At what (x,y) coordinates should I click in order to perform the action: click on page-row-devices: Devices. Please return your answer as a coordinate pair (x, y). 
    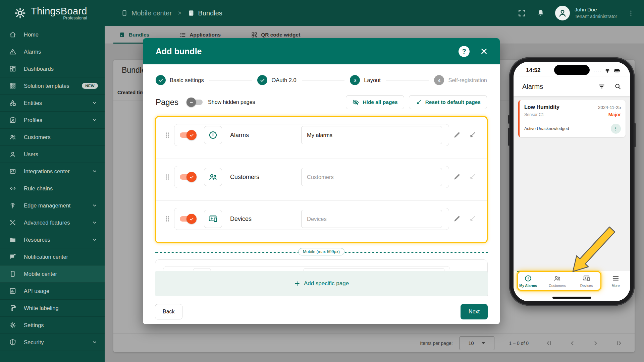
    Looking at the image, I should click on (321, 221).